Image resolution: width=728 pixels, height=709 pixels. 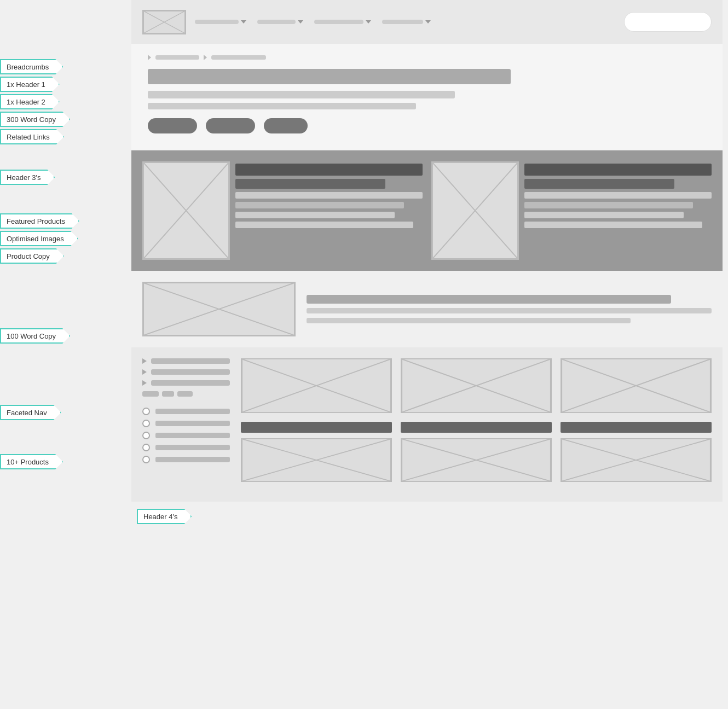 I want to click on nav-items, so click(x=405, y=22).